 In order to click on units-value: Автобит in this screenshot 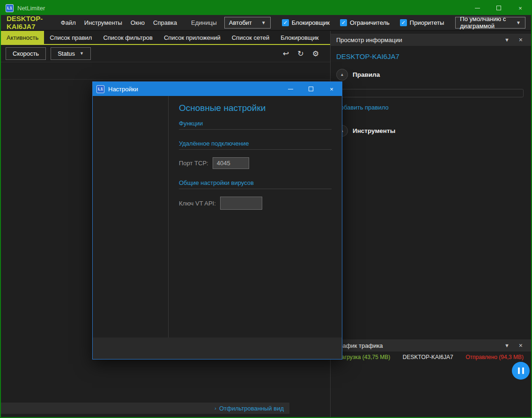, I will do `click(241, 22)`.